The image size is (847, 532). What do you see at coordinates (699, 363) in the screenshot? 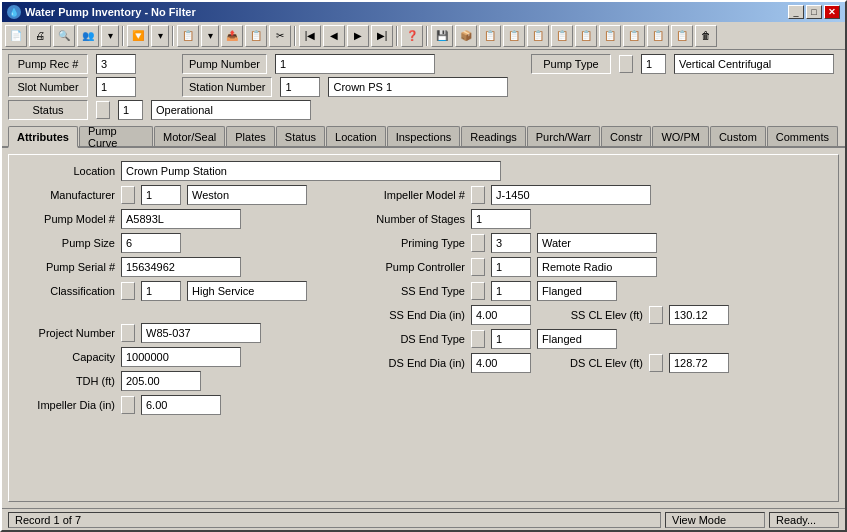
I see `ds-cl-elev-input` at bounding box center [699, 363].